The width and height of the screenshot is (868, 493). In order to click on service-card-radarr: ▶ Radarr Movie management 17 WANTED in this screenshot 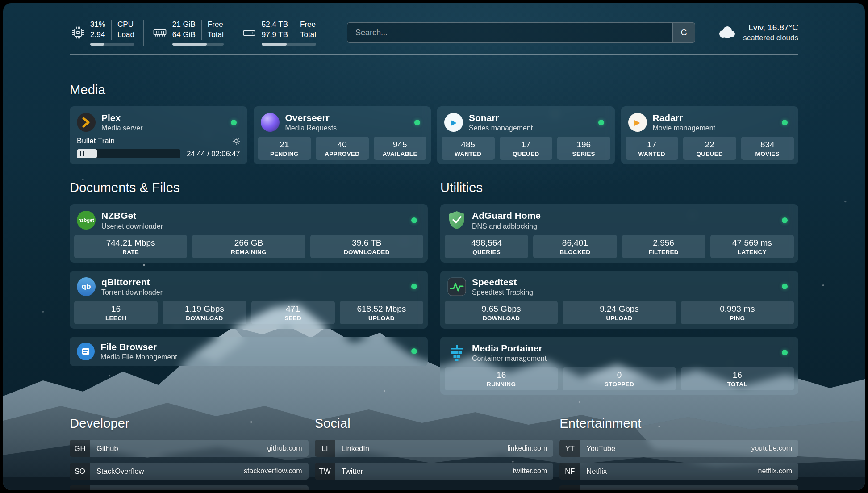, I will do `click(710, 135)`.